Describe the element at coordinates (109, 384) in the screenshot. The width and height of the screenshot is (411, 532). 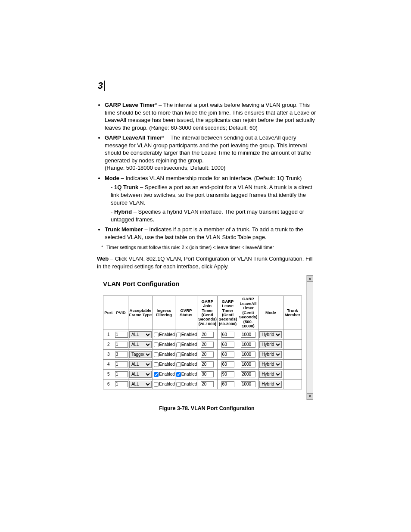
I see `cell-port: 6` at that location.